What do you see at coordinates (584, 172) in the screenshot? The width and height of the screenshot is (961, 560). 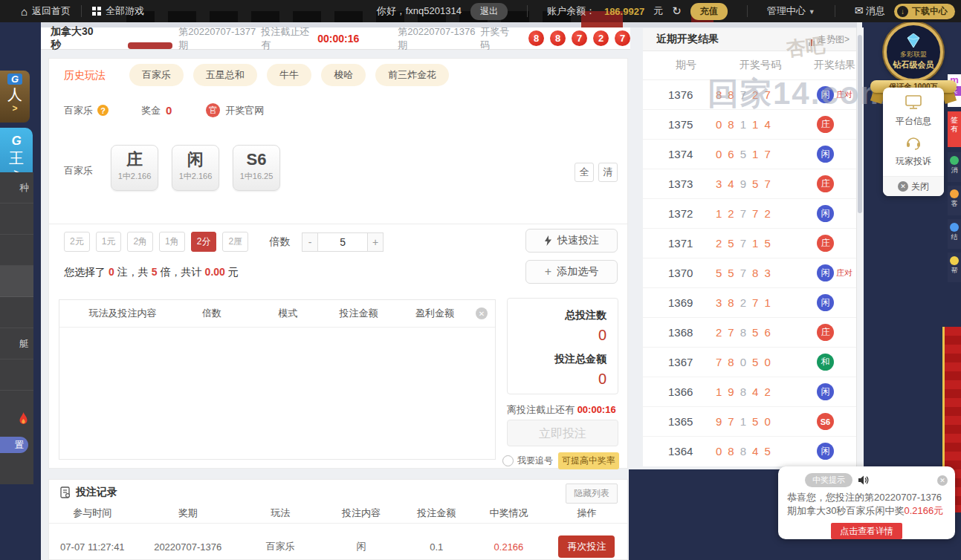 I see `select-all-button: 全` at bounding box center [584, 172].